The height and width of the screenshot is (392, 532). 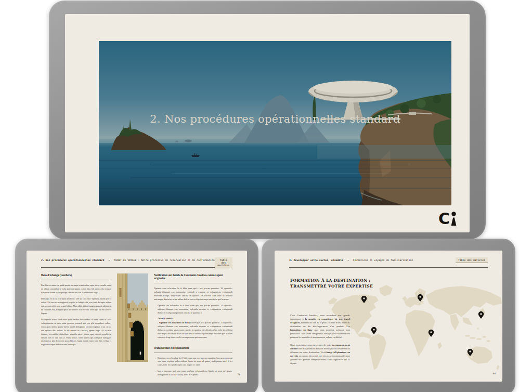 What do you see at coordinates (175, 322) in the screenshot?
I see `sub-bullet-bold: - Optatur eus rehendus lu ff hhic` at bounding box center [175, 322].